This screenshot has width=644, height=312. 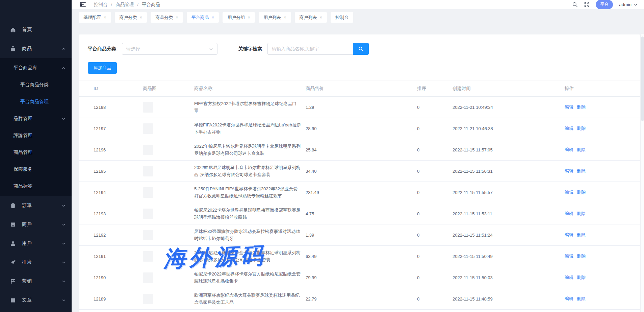 I want to click on sidebar-item-platform-goods-manage: 平台商品管理, so click(x=36, y=102).